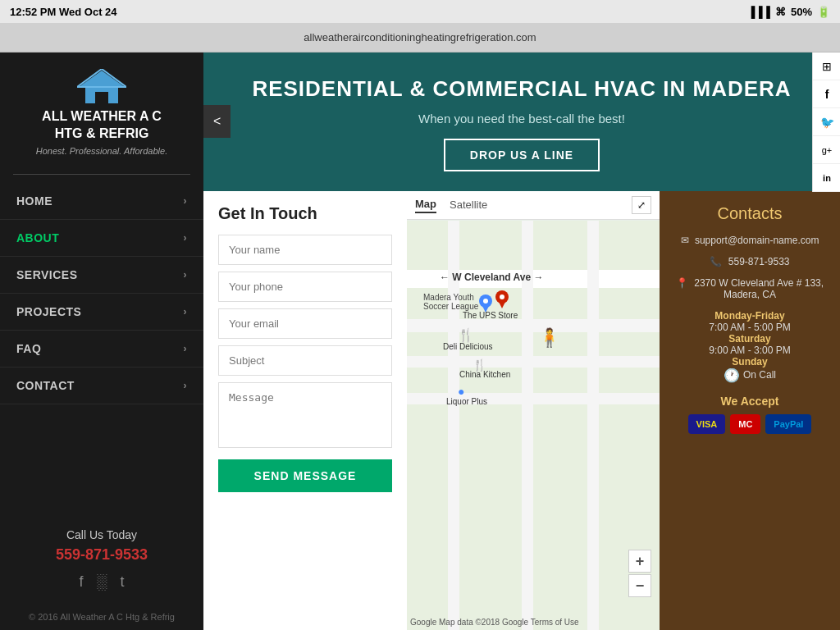 Image resolution: width=840 pixels, height=630 pixels. What do you see at coordinates (102, 294) in the screenshot?
I see `main-nav: HOME › ABOUT › SERVICES › PROJECTS › FAQ…` at bounding box center [102, 294].